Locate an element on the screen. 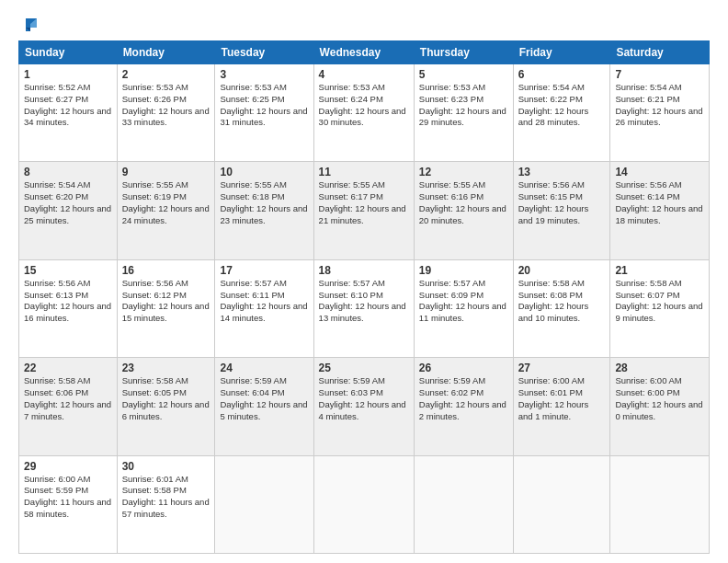 The image size is (728, 563). calendar-cell: 7 Sunrise: 5:54 AMSunset: 6:21 PMDayligh… is located at coordinates (660, 113).